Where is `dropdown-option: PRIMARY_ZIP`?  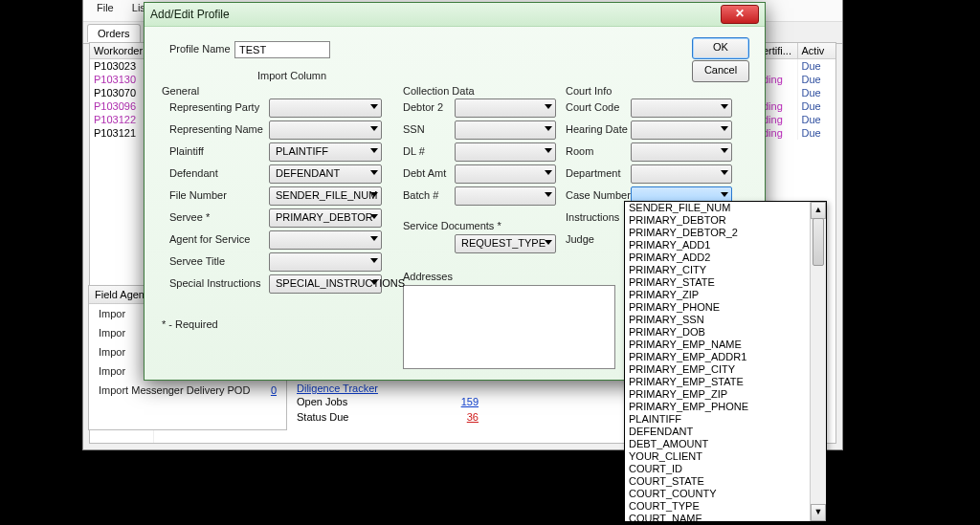
dropdown-option: PRIMARY_ZIP is located at coordinates (725, 295).